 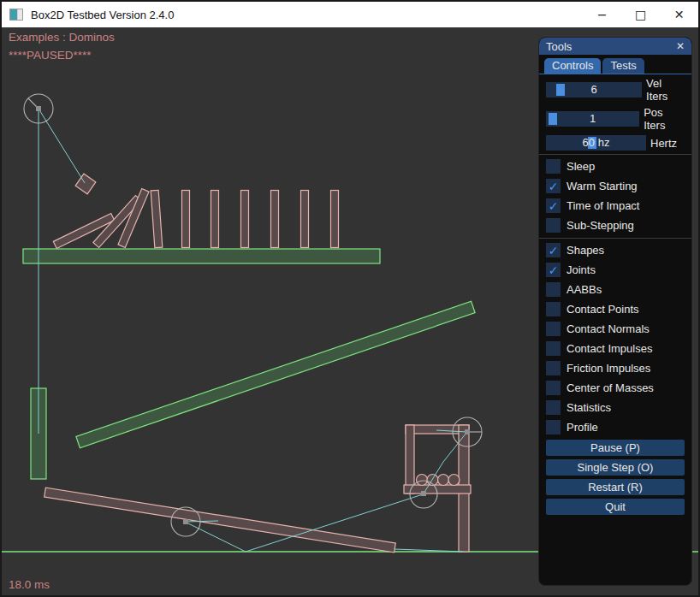 What do you see at coordinates (29, 585) in the screenshot?
I see `frame-time-label: 18.0 ms` at bounding box center [29, 585].